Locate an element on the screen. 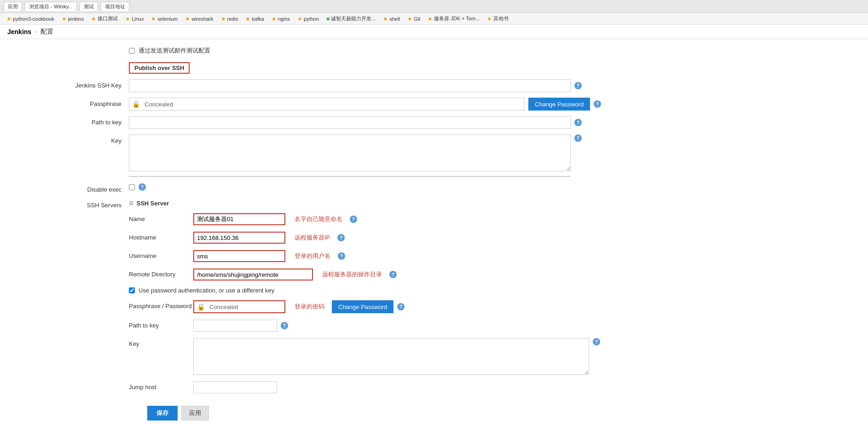 The width and height of the screenshot is (868, 444). use-password-control: Use password authentication, or use a di… is located at coordinates (202, 290).